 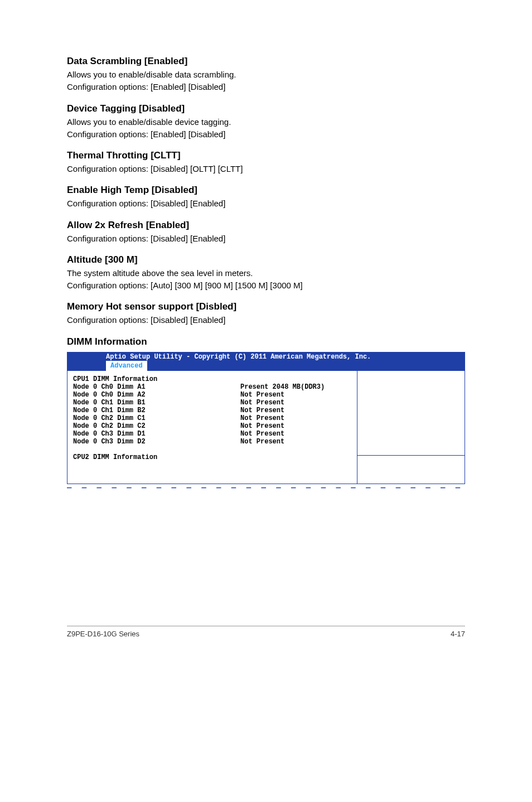 I want to click on section-dimm-information: DIMM Information, so click(x=266, y=342).